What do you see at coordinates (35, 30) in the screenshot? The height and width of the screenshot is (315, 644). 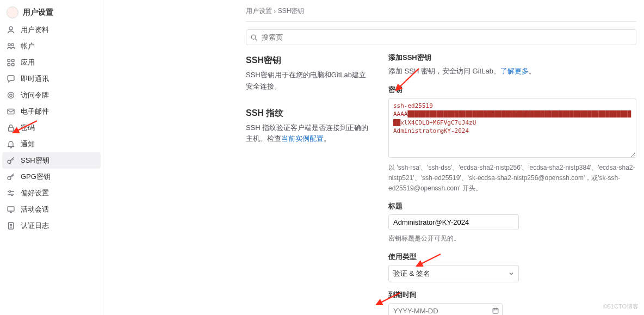 I see `sidebar-item-label: 用户资料` at bounding box center [35, 30].